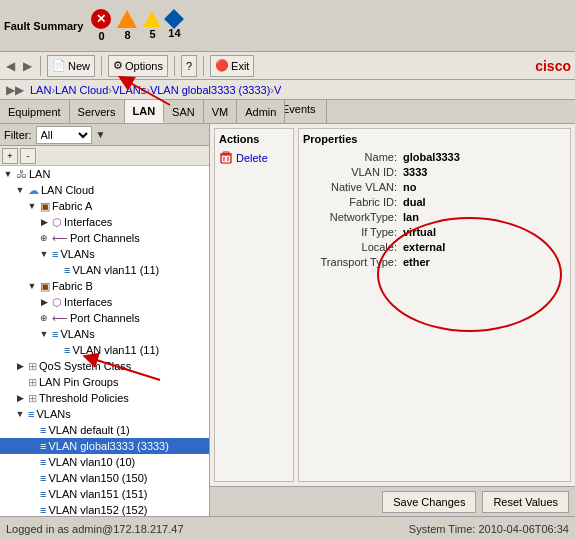  Describe the element at coordinates (45, 206) in the screenshot. I see `fabric-a-icon: ▣` at that location.